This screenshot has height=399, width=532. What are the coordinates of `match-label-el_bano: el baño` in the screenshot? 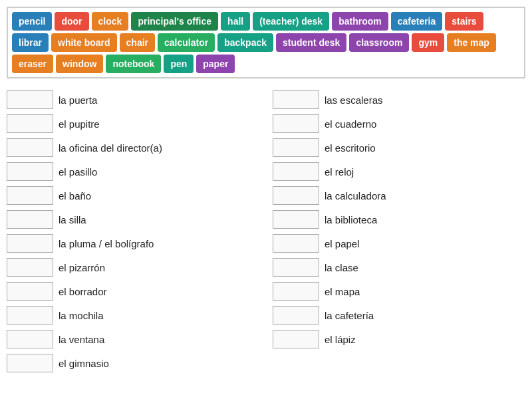 It's located at (74, 196).